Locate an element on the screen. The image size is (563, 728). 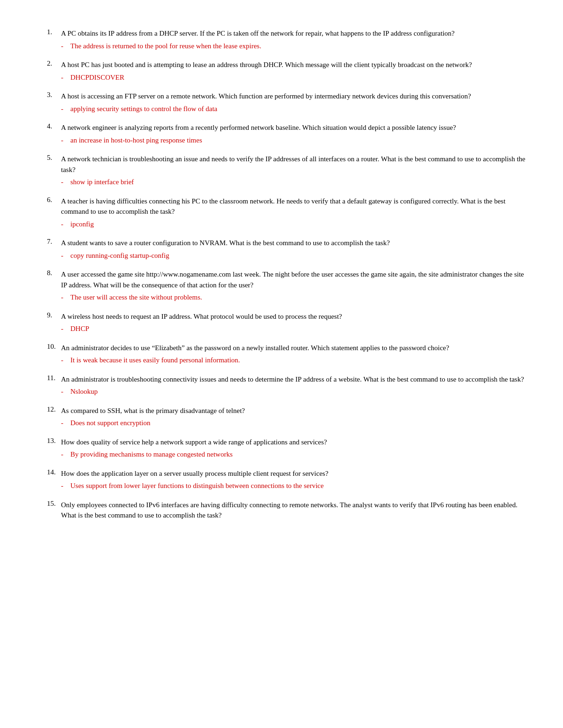
answer-text-10: It is weak because it uses easily found … is located at coordinates (293, 360).